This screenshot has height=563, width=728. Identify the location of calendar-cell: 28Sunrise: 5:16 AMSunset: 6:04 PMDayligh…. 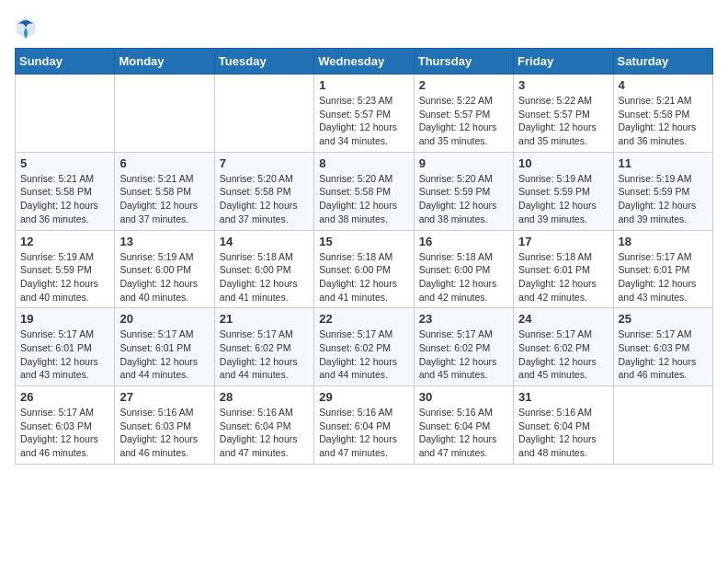
(264, 425).